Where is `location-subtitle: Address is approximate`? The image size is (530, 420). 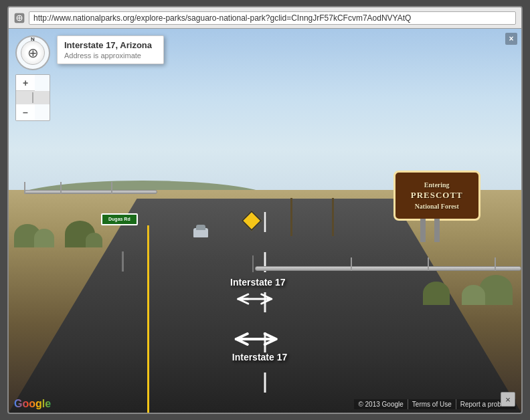 location-subtitle: Address is approximate is located at coordinates (110, 56).